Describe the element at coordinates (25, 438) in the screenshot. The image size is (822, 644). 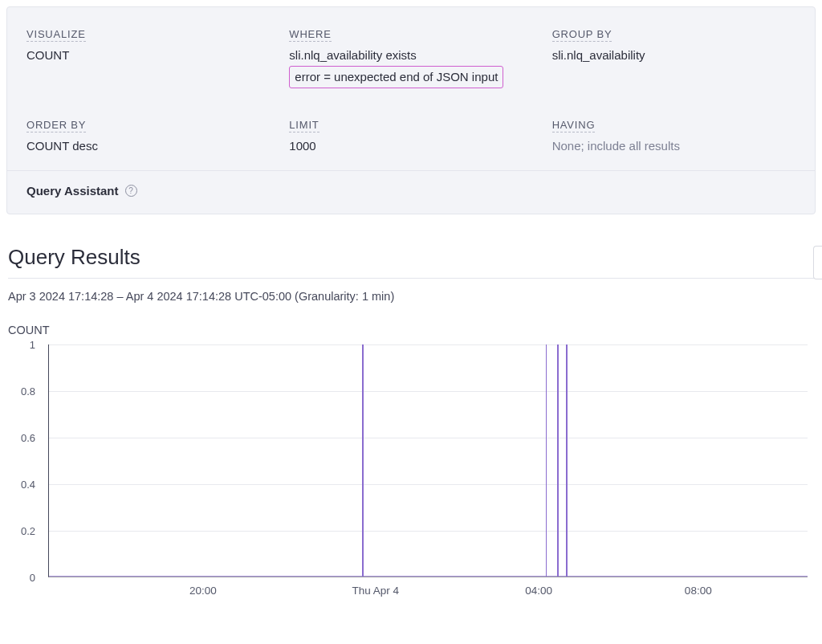
I see `y-tick: 0.6` at that location.